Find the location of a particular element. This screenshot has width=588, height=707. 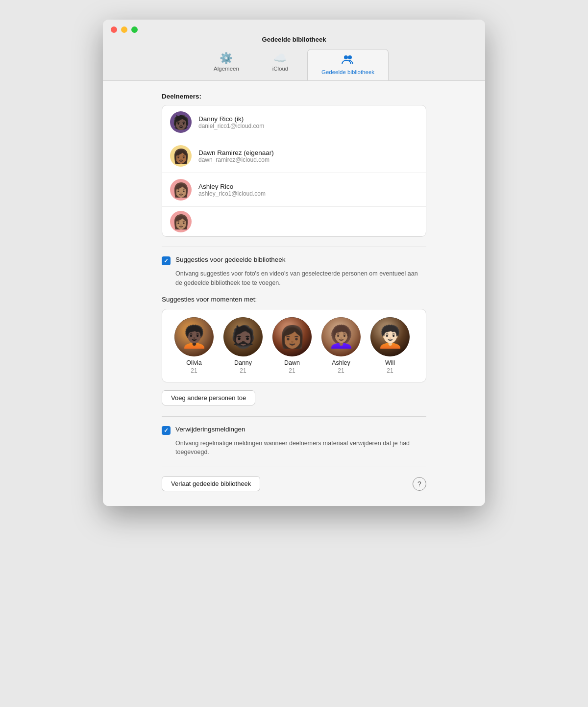

deletion-checkbox-title: Verwijderingsmeldingen is located at coordinates (211, 429).